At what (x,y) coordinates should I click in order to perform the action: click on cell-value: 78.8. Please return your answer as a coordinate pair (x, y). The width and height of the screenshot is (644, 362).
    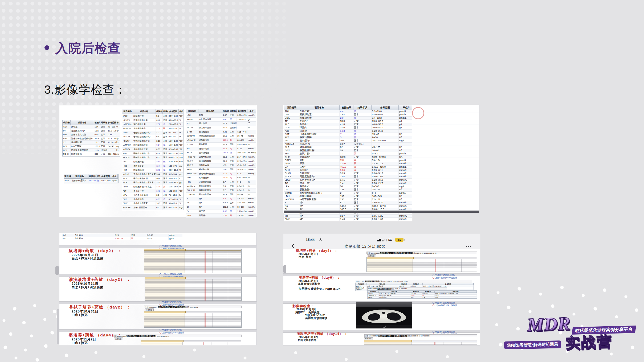
    Looking at the image, I should click on (347, 121).